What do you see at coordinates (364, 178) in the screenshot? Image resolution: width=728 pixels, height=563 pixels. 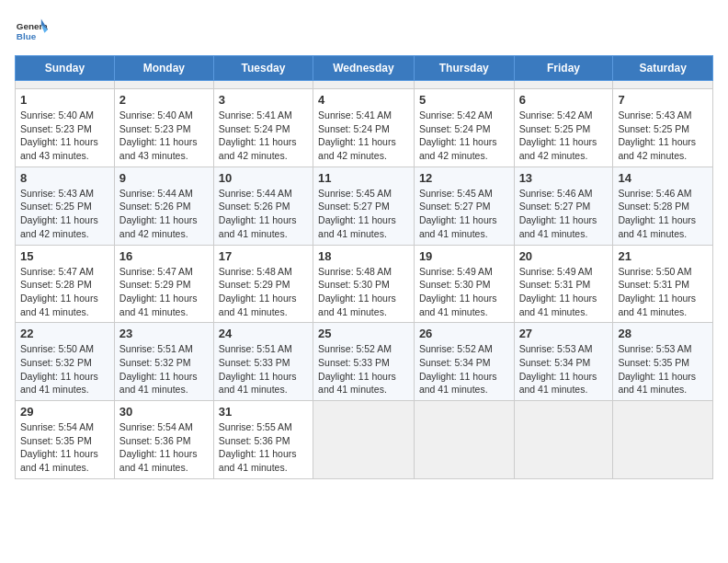 I see `day-number: 11` at bounding box center [364, 178].